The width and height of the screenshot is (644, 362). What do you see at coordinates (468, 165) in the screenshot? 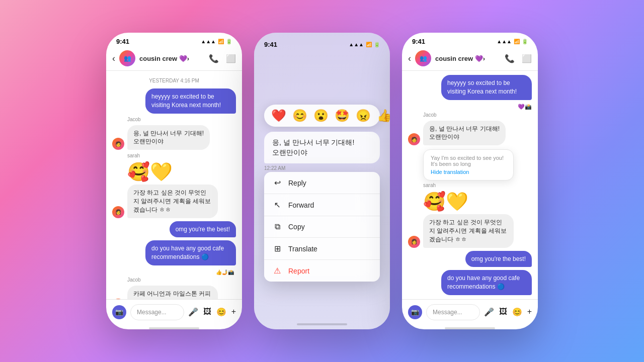
I see `translation-bubble: Yay I'm so excited to see you! It's been…` at bounding box center [468, 165].